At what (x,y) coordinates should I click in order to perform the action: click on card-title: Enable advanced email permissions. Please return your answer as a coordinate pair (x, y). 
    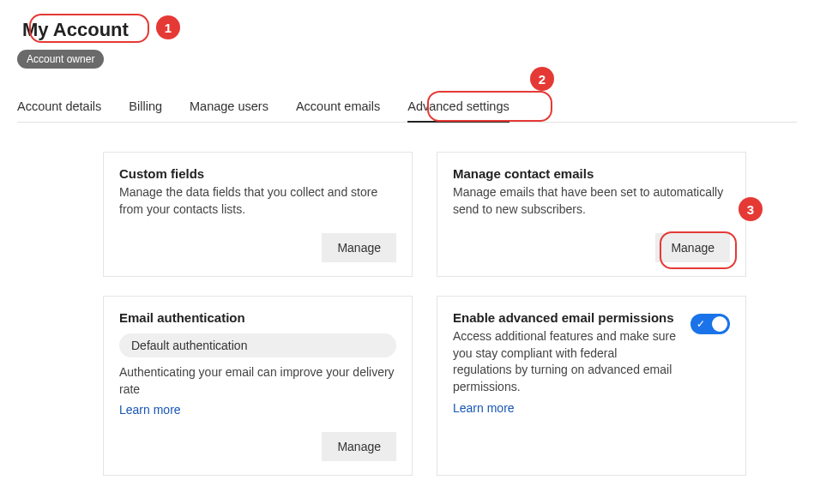
    Looking at the image, I should click on (566, 317).